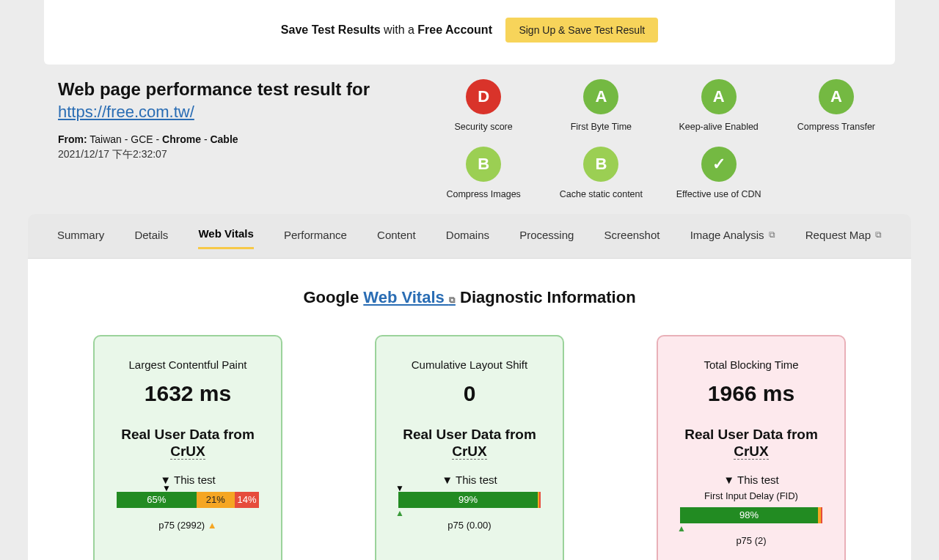  Describe the element at coordinates (468, 500) in the screenshot. I see `bar-good: 99%` at that location.